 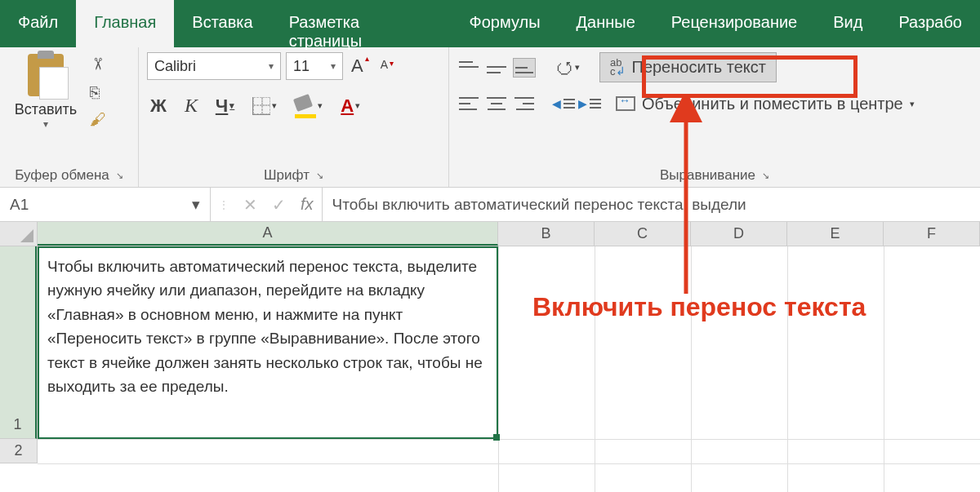 What do you see at coordinates (225, 106) in the screenshot?
I see `underline-button: Ч ▾` at bounding box center [225, 106].